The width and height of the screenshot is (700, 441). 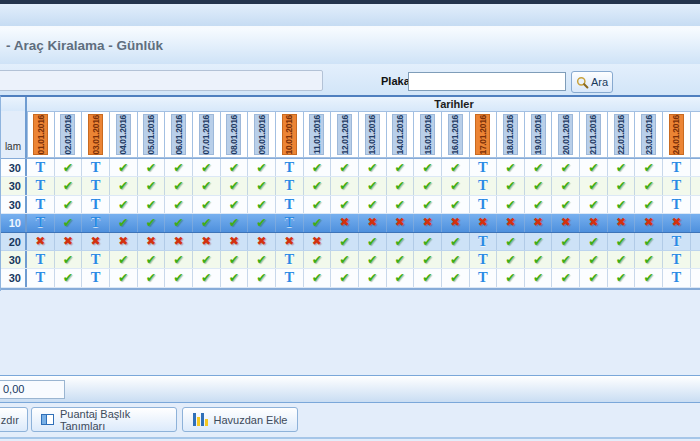 I want to click on date-header-cell: 23.01.2016, so click(x=649, y=134).